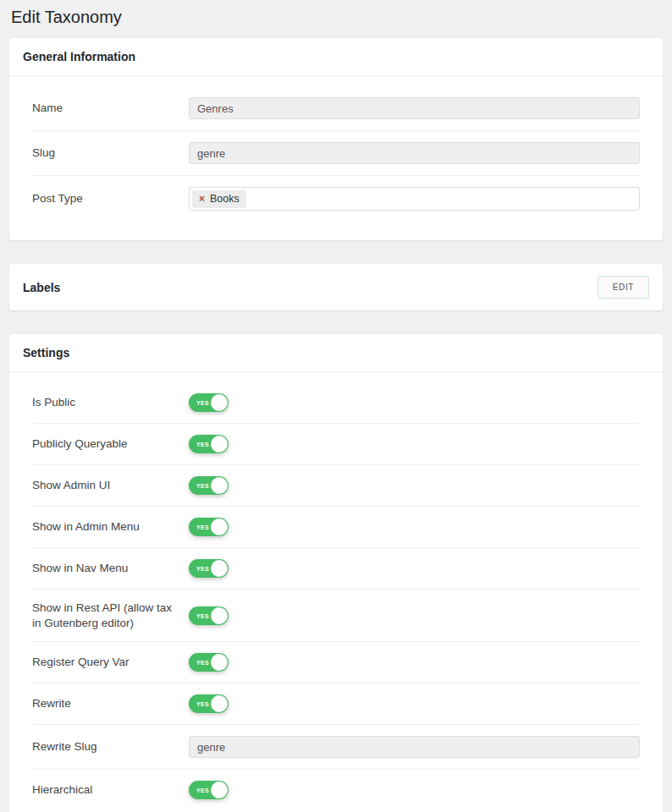  I want to click on rewrite-slug-row: Rewrite Slug, so click(336, 746).